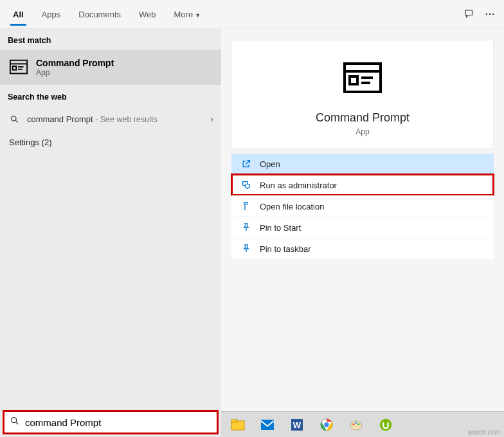 This screenshot has width=504, height=437. What do you see at coordinates (111, 143) in the screenshot?
I see `settings-result: Settings (2)` at bounding box center [111, 143].